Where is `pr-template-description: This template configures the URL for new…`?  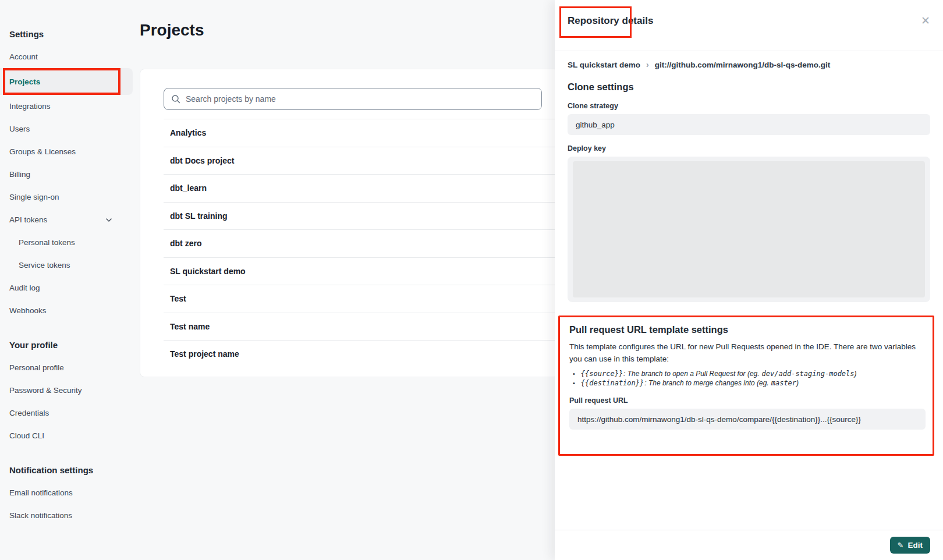 pr-template-description: This template configures the URL for new… is located at coordinates (746, 353).